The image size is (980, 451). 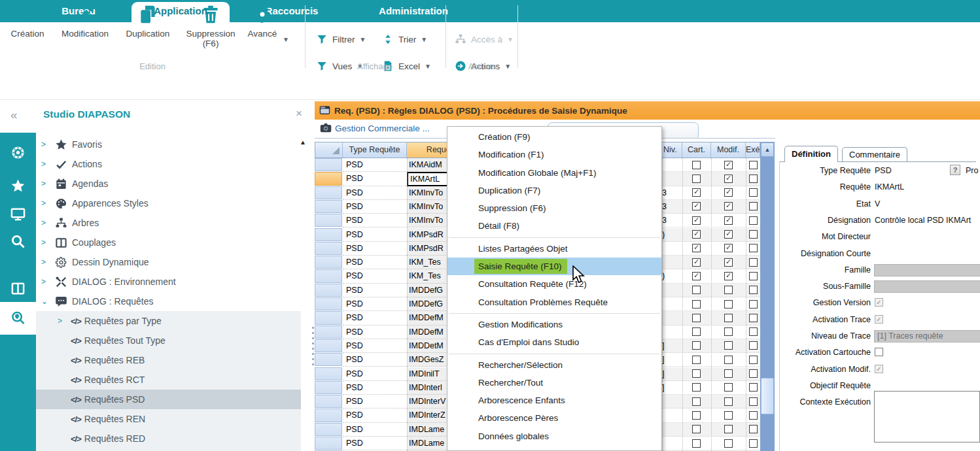 What do you see at coordinates (85, 21) in the screenshot?
I see `modification-button: Modification` at bounding box center [85, 21].